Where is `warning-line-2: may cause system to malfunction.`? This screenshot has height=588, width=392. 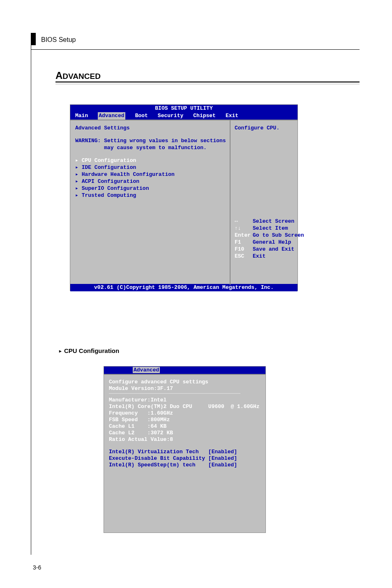
warning-line-2: may cause system to malfunction. is located at coordinates (150, 148).